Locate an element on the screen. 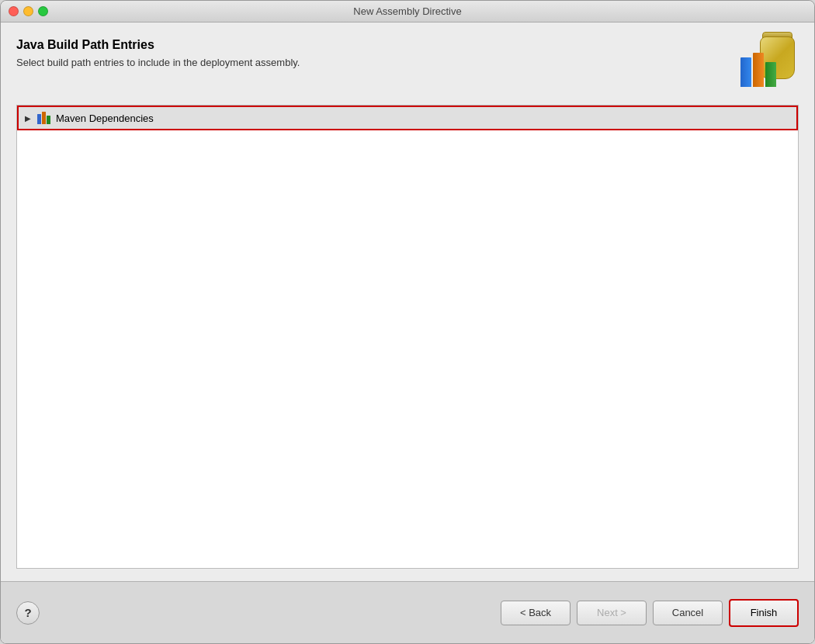 The height and width of the screenshot is (644, 815). bottom-bar: ? < Back Next > Cancel Finish is located at coordinates (408, 612).